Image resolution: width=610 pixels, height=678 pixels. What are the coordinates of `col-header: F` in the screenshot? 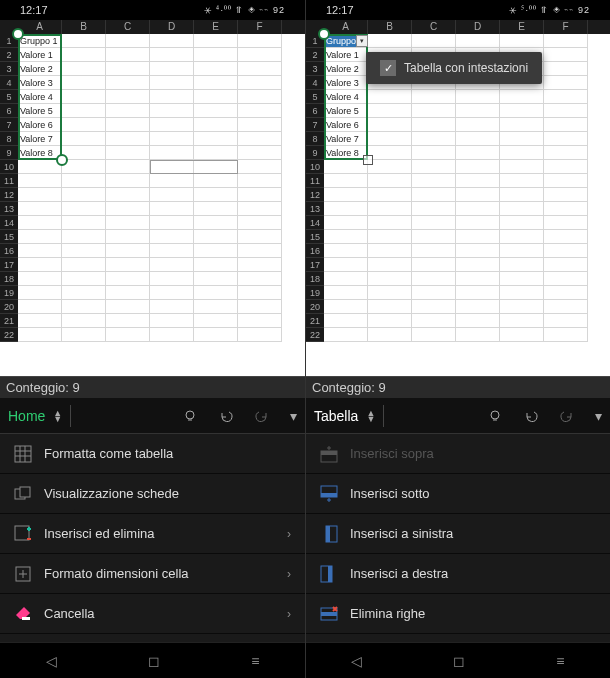 It's located at (260, 27).